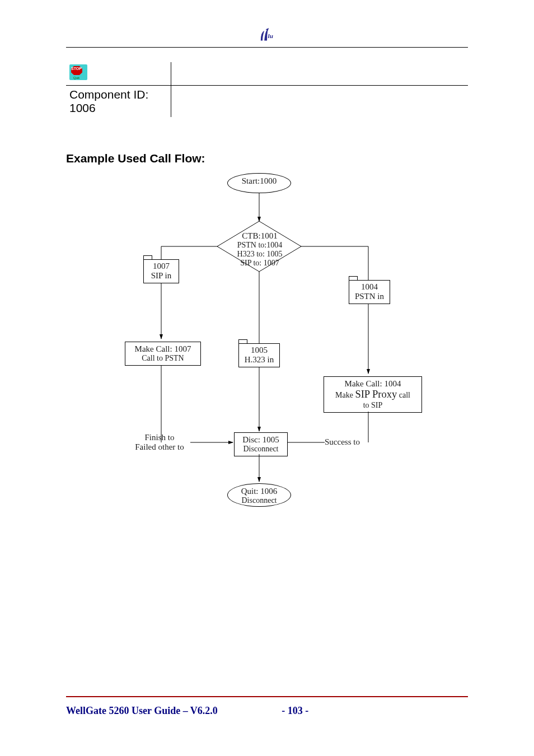 This screenshot has height=756, width=534. I want to click on flow-make-call-1004: Make Call: 1004 Make SIP Proxy call to S…, so click(373, 394).